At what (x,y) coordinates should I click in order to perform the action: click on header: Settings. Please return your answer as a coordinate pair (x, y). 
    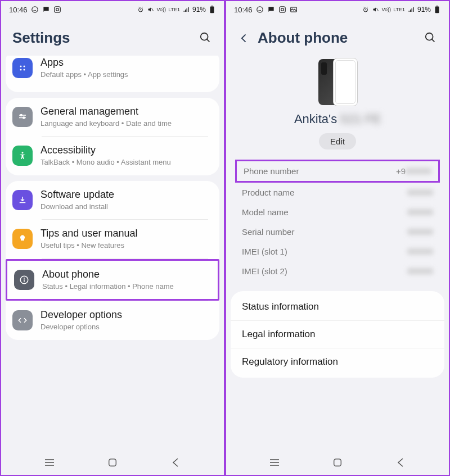
    Looking at the image, I should click on (112, 37).